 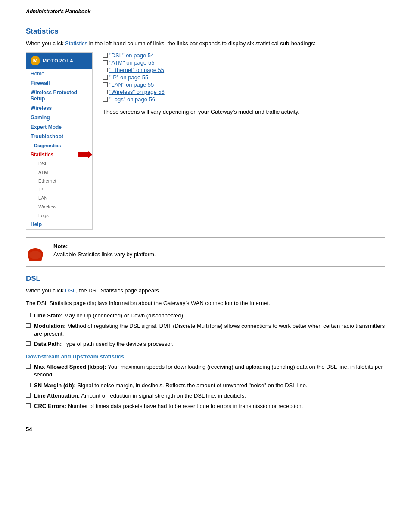 What do you see at coordinates (59, 141) in the screenshot?
I see `nav-panel: M MOTOROLA Home Firewall Wireless Protec…` at bounding box center [59, 141].